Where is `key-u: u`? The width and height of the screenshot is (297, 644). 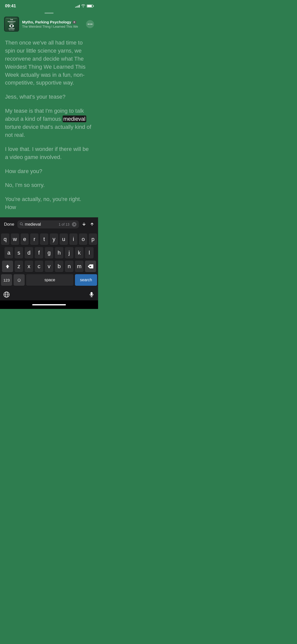
key-u: u is located at coordinates (64, 239).